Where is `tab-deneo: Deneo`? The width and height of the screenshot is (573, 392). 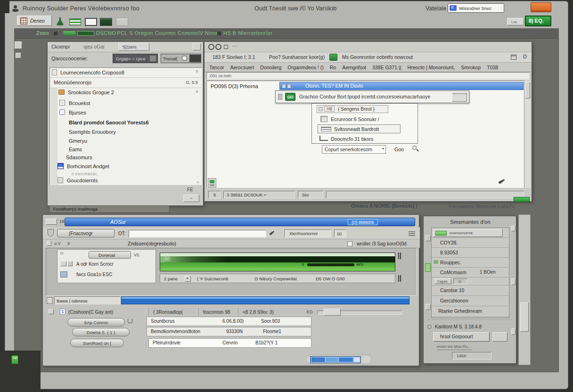 tab-deneo: Deneo is located at coordinates (34, 21).